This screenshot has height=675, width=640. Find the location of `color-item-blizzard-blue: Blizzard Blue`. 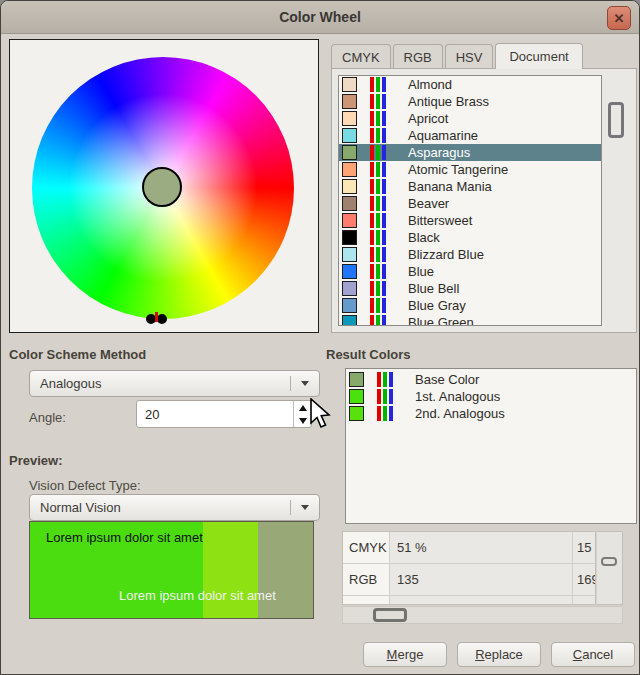

color-item-blizzard-blue: Blizzard Blue is located at coordinates (470, 254).